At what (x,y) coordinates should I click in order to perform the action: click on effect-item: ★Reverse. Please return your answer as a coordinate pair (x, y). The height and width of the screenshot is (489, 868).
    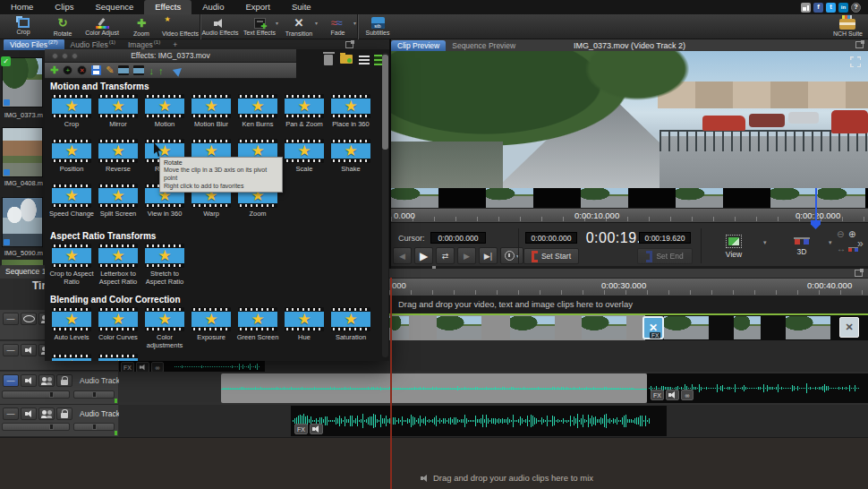
    Looking at the image, I should click on (118, 161).